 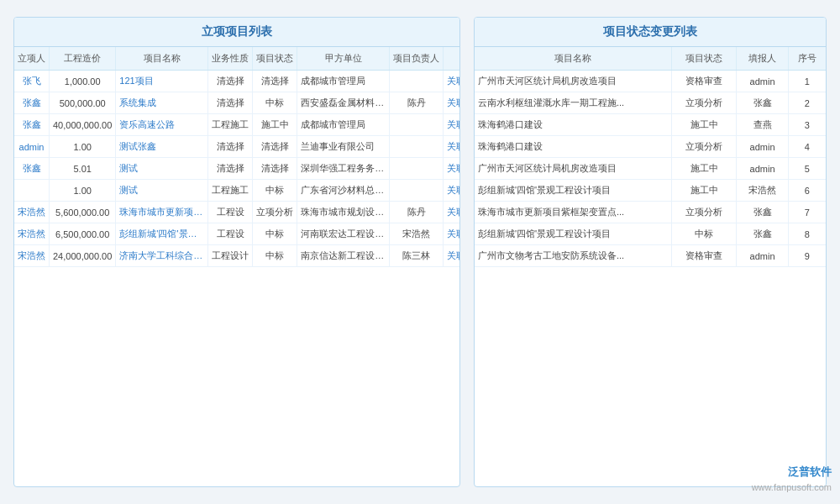 What do you see at coordinates (276, 256) in the screenshot?
I see `cell-status: 中标` at bounding box center [276, 256].